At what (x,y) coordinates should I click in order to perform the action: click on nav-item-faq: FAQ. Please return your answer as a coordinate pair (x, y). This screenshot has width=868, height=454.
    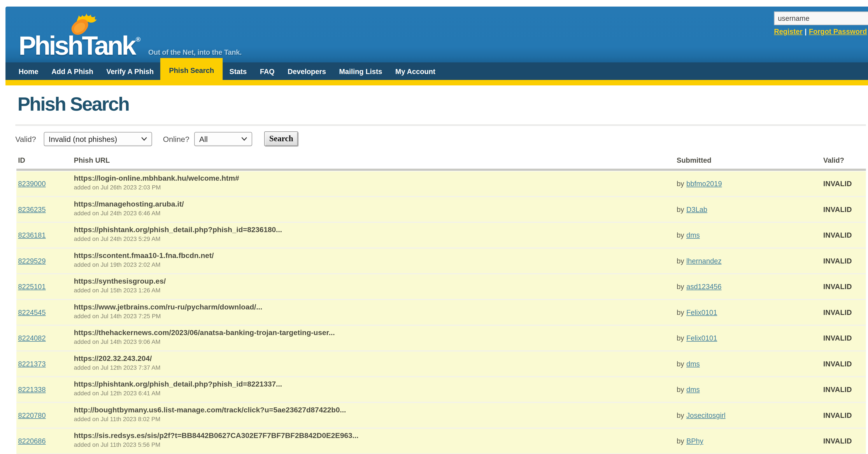
    Looking at the image, I should click on (267, 71).